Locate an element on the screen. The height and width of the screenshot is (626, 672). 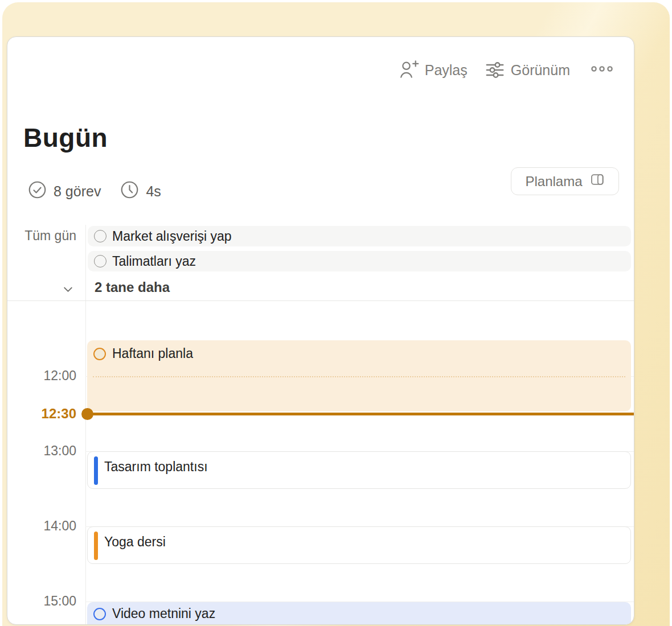
clock-icon is located at coordinates (130, 191).